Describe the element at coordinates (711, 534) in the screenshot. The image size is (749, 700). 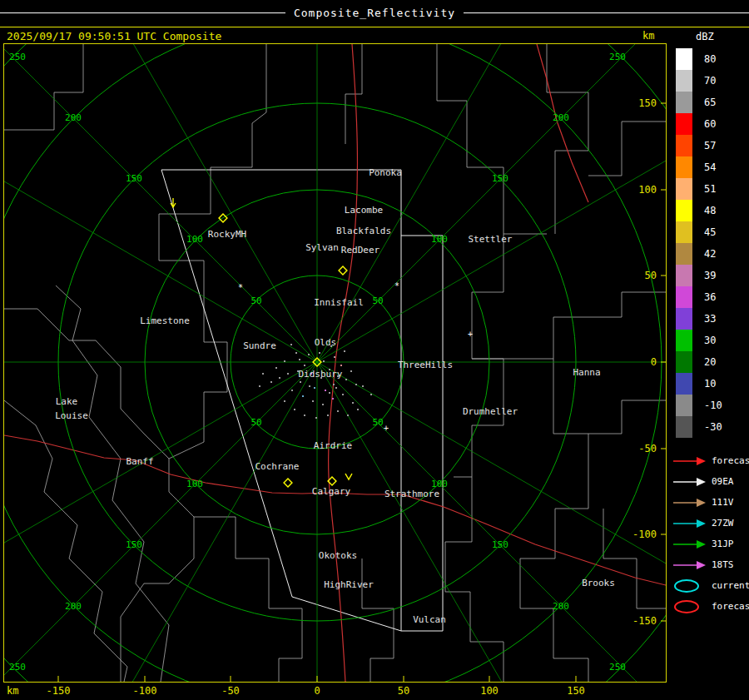
I see `legend: forecast09EA111V27ZW31JP18TScurrentforec…` at that location.